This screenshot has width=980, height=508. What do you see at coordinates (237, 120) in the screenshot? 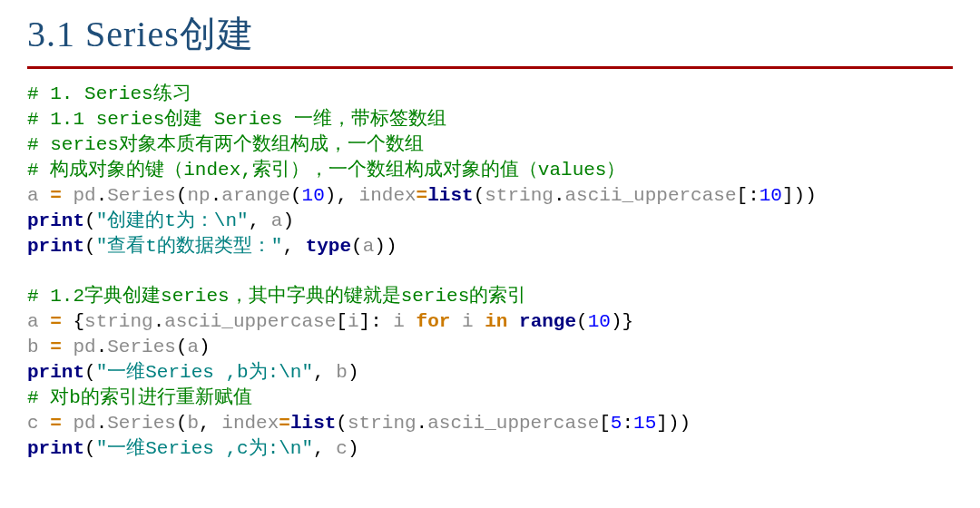
I see `comment-line: # 1.1 series创建 Series 一维，带标签数组` at bounding box center [237, 120].